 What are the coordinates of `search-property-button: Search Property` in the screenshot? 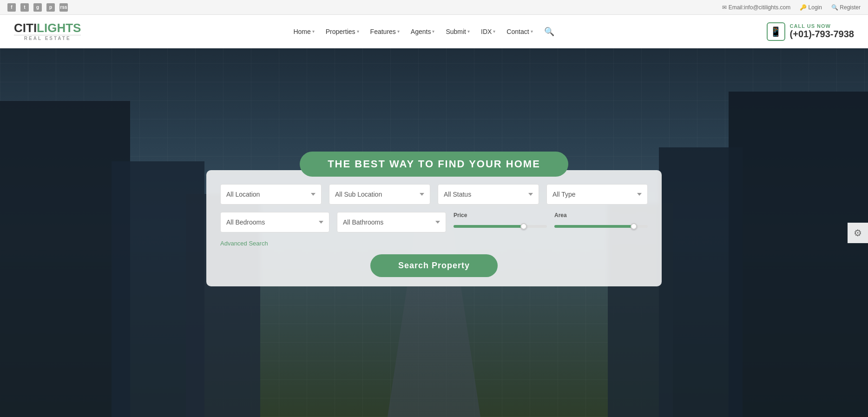 It's located at (434, 266).